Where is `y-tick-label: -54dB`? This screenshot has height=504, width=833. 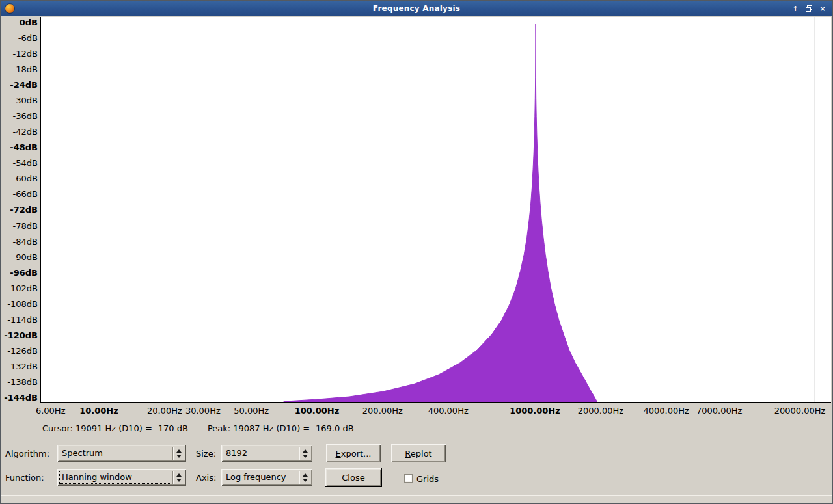
y-tick-label: -54dB is located at coordinates (19, 163).